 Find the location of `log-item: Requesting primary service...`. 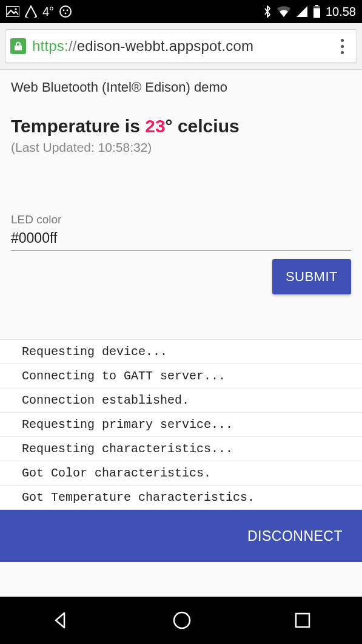

log-item: Requesting primary service... is located at coordinates (181, 425).